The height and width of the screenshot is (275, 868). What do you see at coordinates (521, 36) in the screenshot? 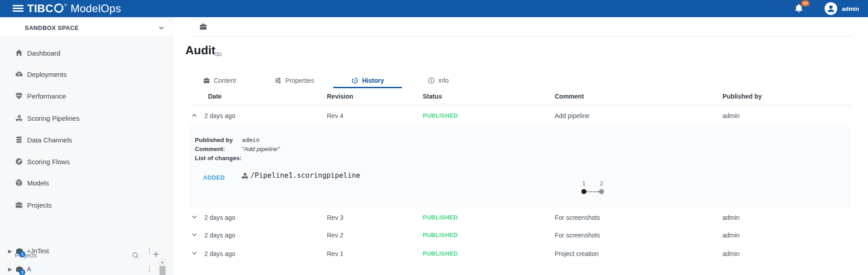
I see `toolbar-divider` at bounding box center [521, 36].